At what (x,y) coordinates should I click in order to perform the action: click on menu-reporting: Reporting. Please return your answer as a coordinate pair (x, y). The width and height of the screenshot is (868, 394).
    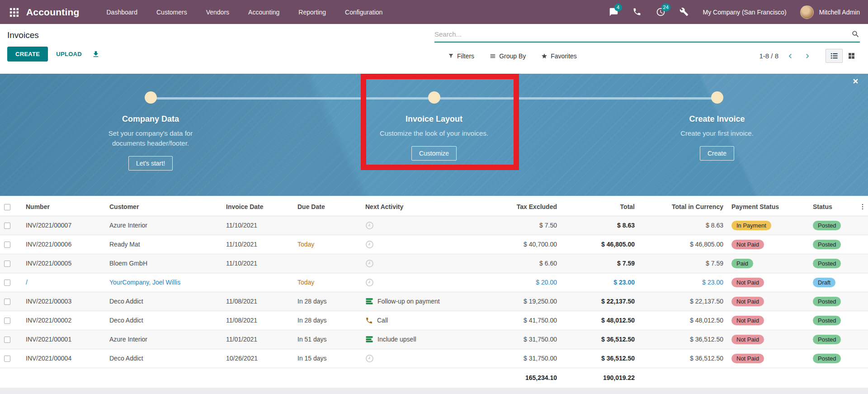
    Looking at the image, I should click on (312, 12).